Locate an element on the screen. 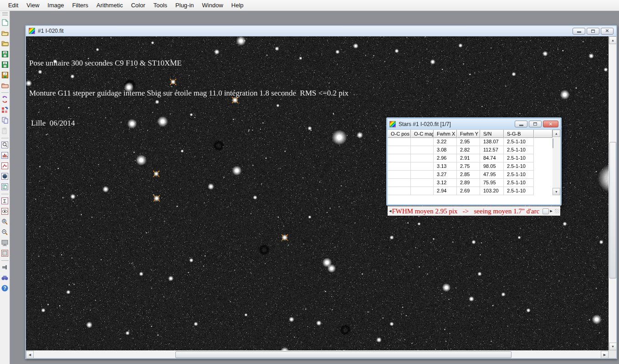 This screenshot has height=364, width=619. binoculars-icon is located at coordinates (5, 278).